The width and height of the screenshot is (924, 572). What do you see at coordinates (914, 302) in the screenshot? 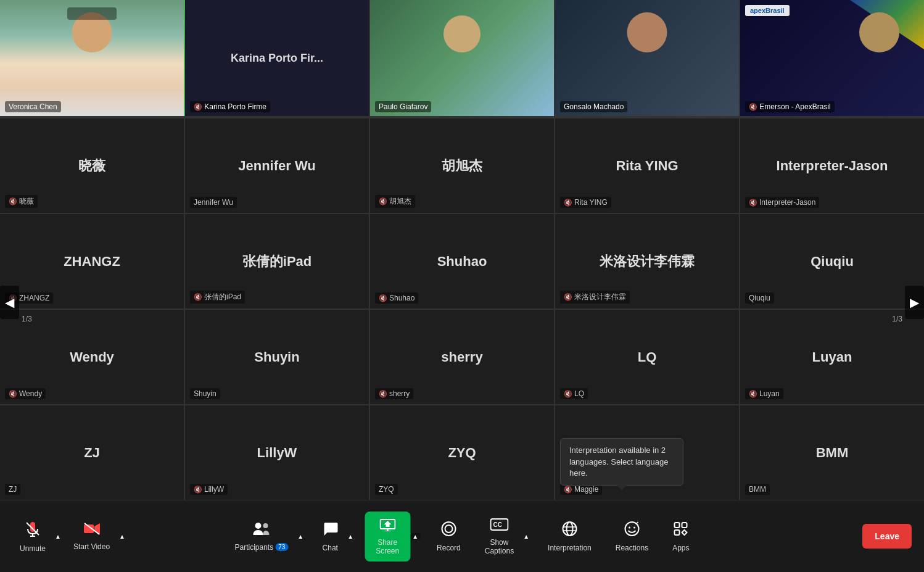
I see `next-page-button: ▶` at bounding box center [914, 302].